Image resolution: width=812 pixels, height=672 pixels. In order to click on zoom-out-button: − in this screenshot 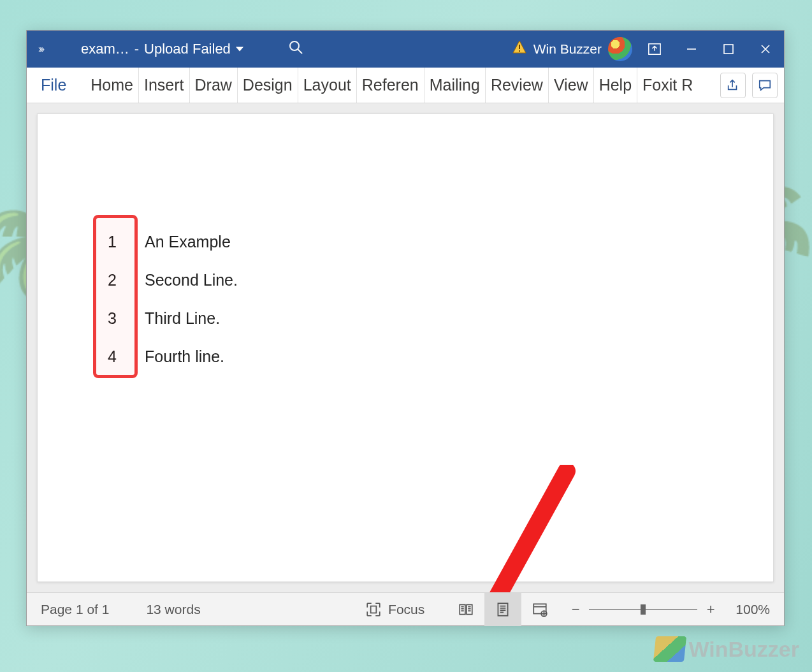, I will do `click(576, 610)`.